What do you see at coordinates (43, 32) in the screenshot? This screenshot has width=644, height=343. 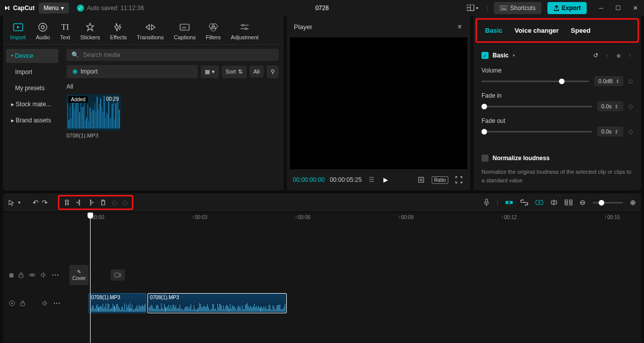 I see `tab-audio: Audio` at bounding box center [43, 32].